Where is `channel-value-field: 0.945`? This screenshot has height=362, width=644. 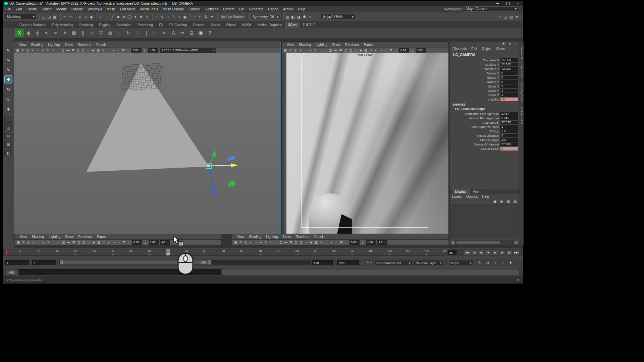 channel-value-field: 0.945 is located at coordinates (509, 118).